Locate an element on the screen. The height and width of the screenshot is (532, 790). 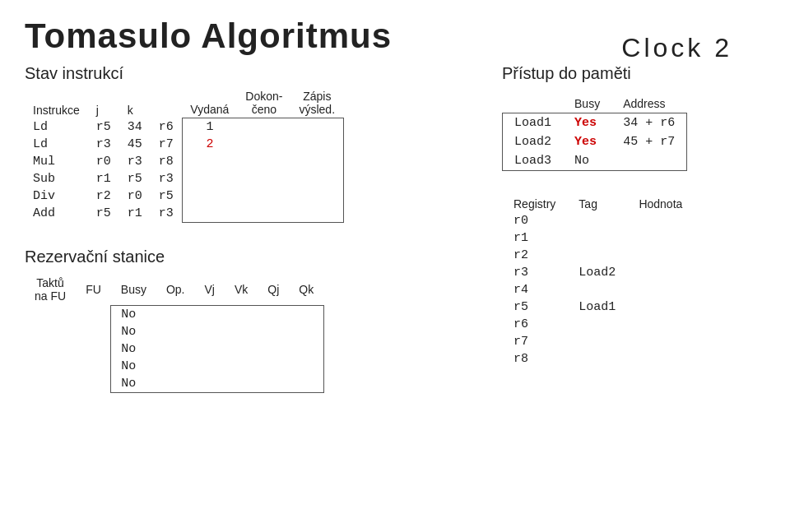
col-k: k is located at coordinates (135, 104).